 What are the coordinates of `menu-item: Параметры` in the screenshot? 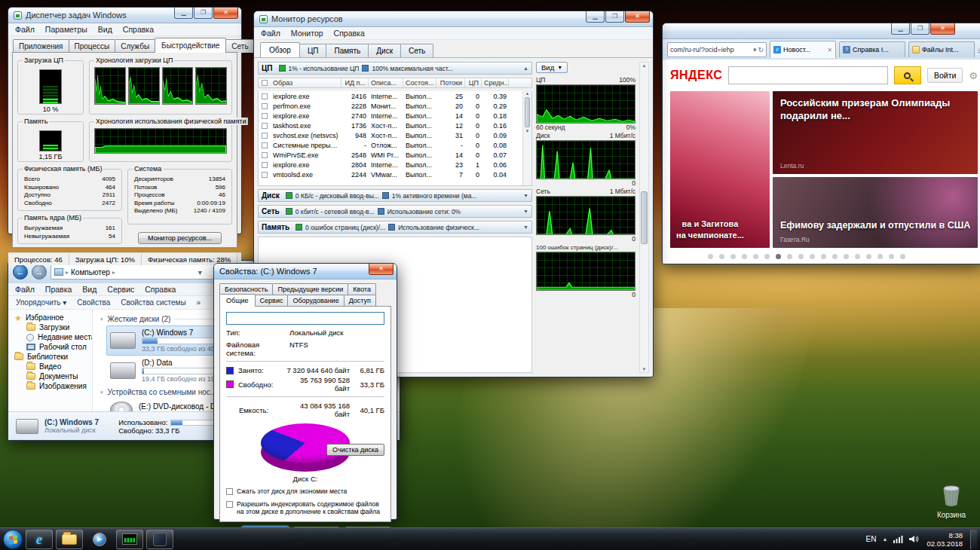 It's located at (66, 29).